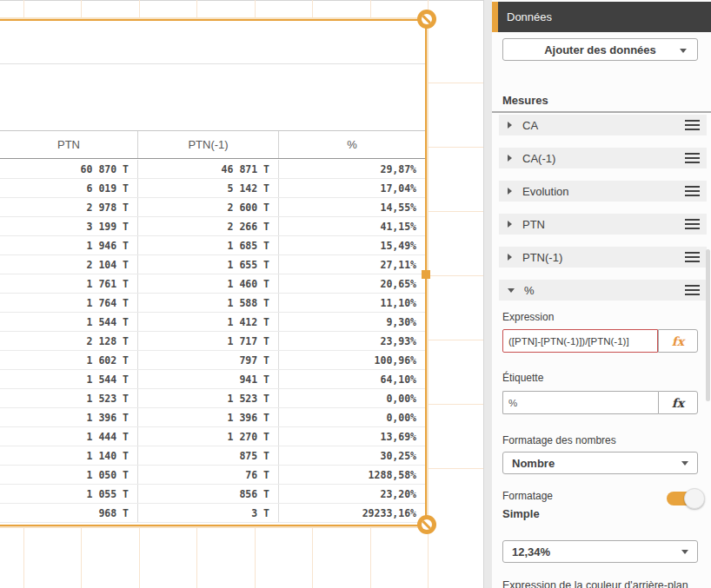 The height and width of the screenshot is (588, 711). What do you see at coordinates (603, 158) in the screenshot?
I see `measure-item-ca-1: CA(-1)` at bounding box center [603, 158].